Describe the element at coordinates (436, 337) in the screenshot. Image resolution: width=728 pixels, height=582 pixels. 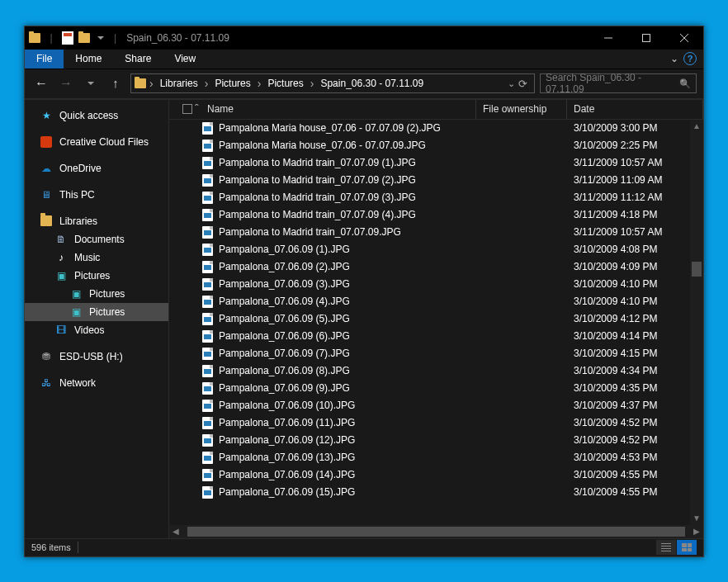
I see `file-row: Pampalona_07.06.09 (6).JPG3/10/2009 4:14…` at that location.